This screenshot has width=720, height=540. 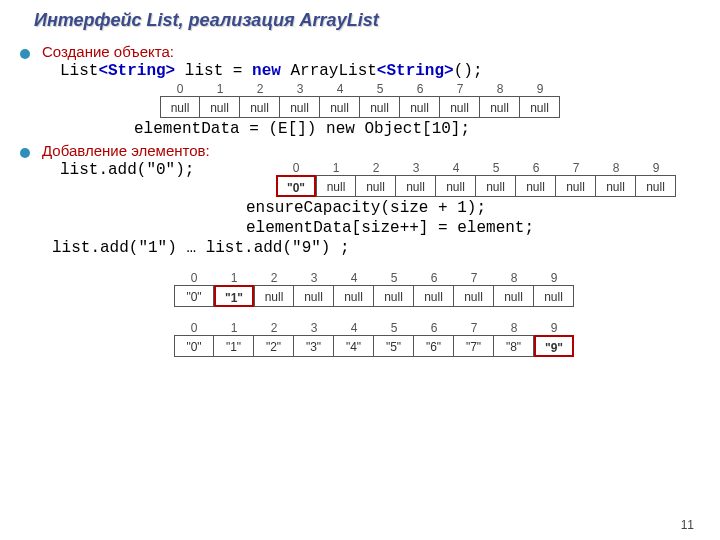 I want to click on code-line-declaration: List<String> list = new ArrayList<String…, so click(x=378, y=71).